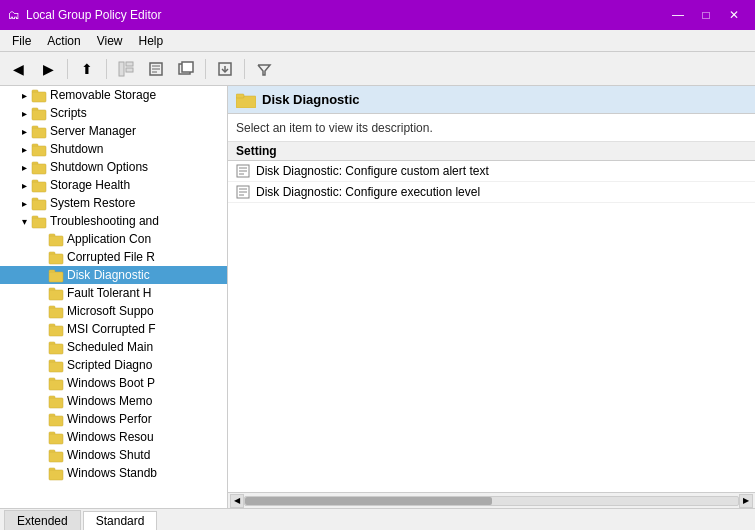 The image size is (755, 530). I want to click on tab-extended: Extended, so click(42, 520).